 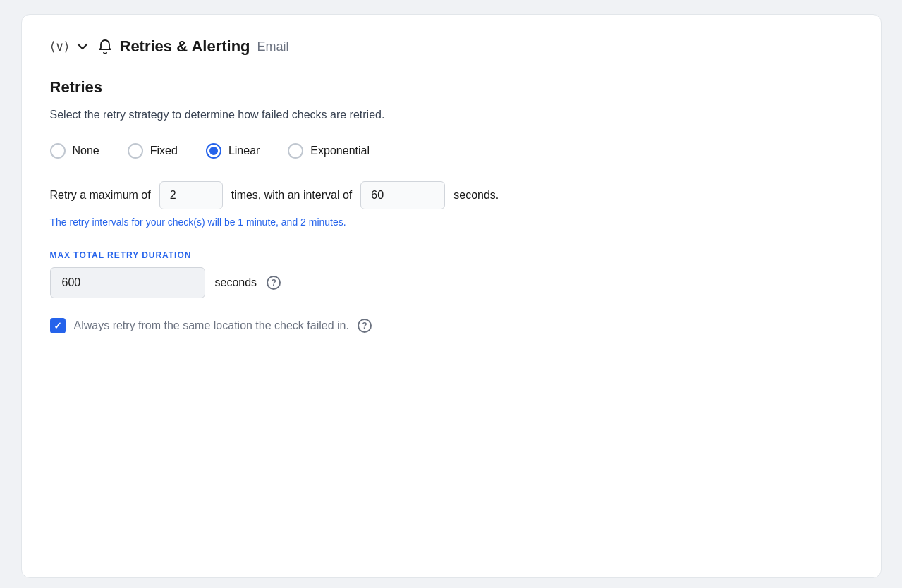 What do you see at coordinates (451, 255) in the screenshot?
I see `max-retry-label: MAX TOTAL RETRY DURATION` at bounding box center [451, 255].